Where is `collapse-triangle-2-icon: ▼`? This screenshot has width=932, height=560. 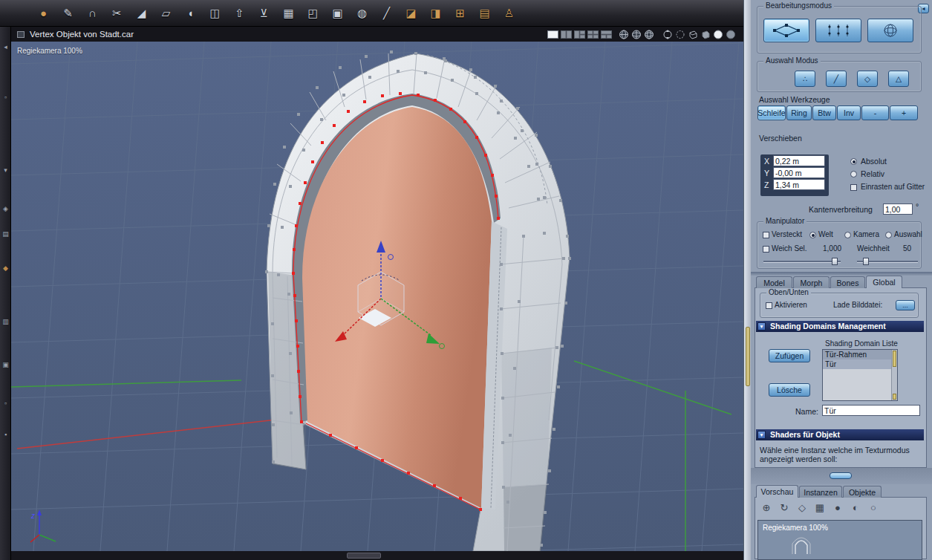 collapse-triangle-2-icon: ▼ is located at coordinates (762, 435).